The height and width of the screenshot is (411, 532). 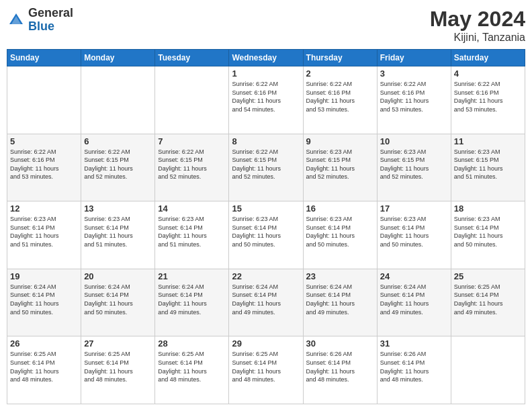 What do you see at coordinates (192, 302) in the screenshot?
I see `cell-3-2: 21Sunrise: 6:24 AM Sunset: 6:14 PM Dayli…` at bounding box center [192, 302].